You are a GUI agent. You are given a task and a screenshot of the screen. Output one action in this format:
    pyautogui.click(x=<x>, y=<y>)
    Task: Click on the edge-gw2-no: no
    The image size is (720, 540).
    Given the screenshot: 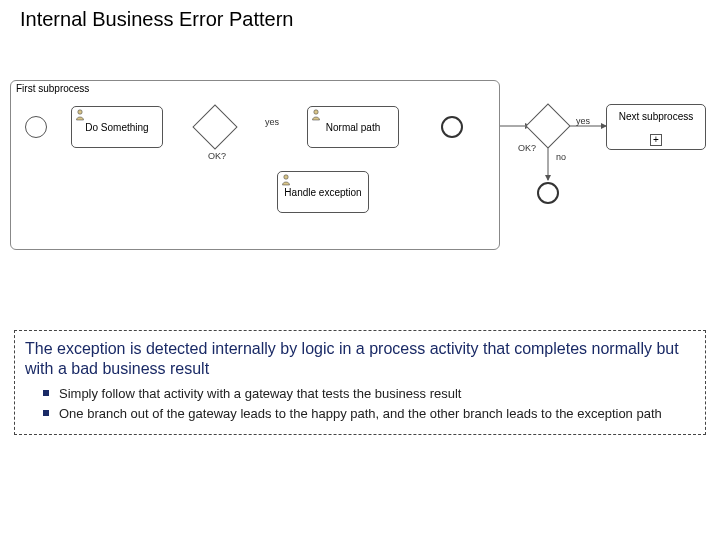 What is the action you would take?
    pyautogui.click(x=561, y=157)
    